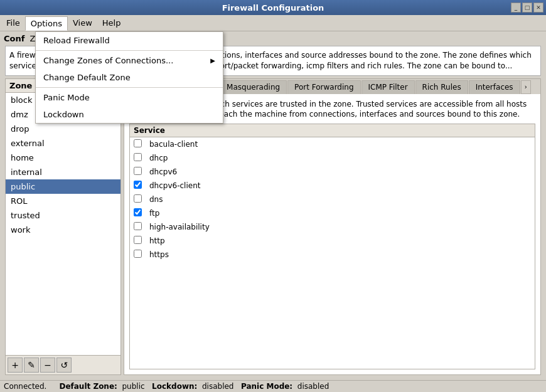  What do you see at coordinates (63, 201) in the screenshot?
I see `sidebar-zone-ROL: ROL` at bounding box center [63, 201].